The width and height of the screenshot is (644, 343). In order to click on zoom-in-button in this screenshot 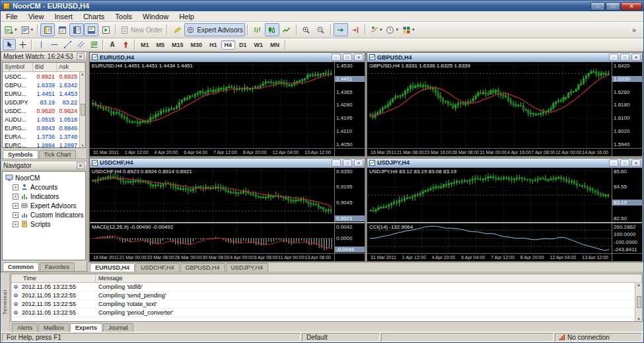, I will do `click(306, 30)`.